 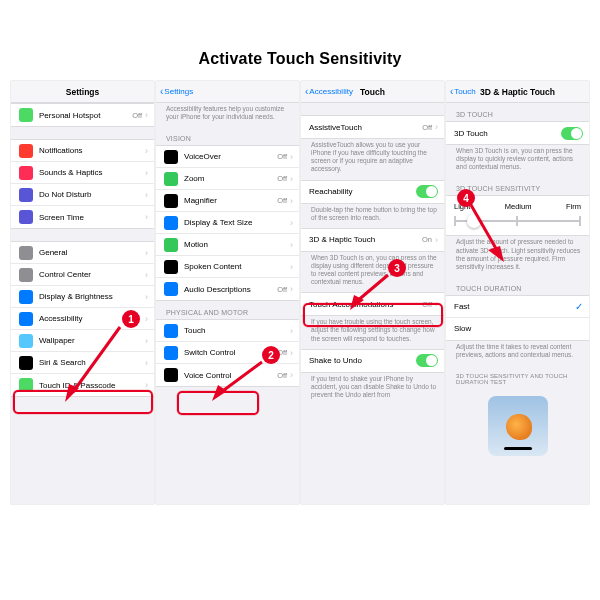 I want to click on slider-label-firm: Firm, so click(x=574, y=206).